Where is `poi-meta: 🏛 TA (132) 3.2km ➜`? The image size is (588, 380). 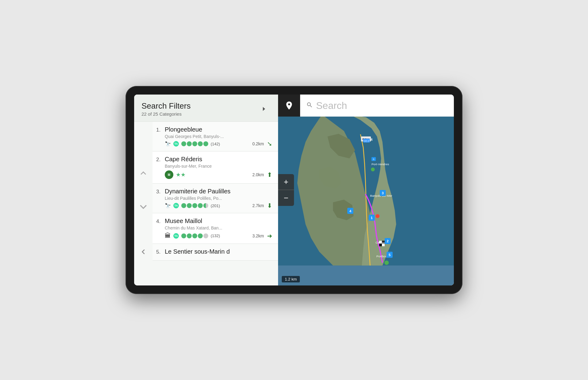 poi-meta: 🏛 TA (132) 3.2km ➜ is located at coordinates (219, 236).